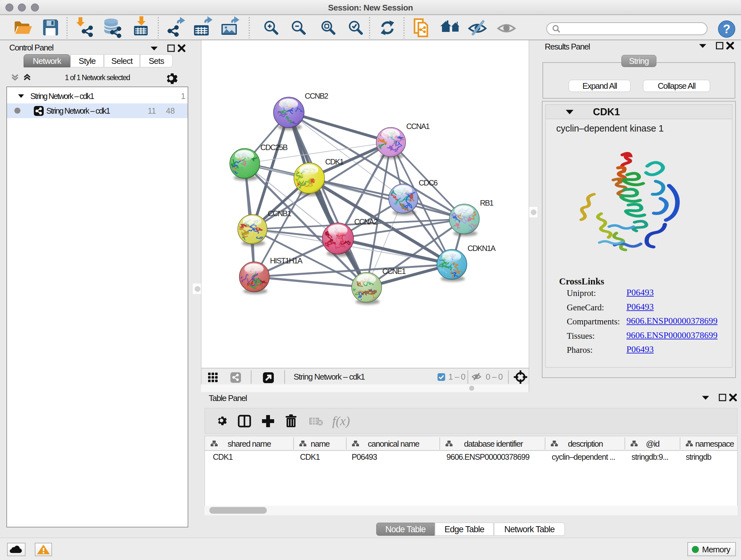  I want to click on svg-text: description, so click(585, 444).